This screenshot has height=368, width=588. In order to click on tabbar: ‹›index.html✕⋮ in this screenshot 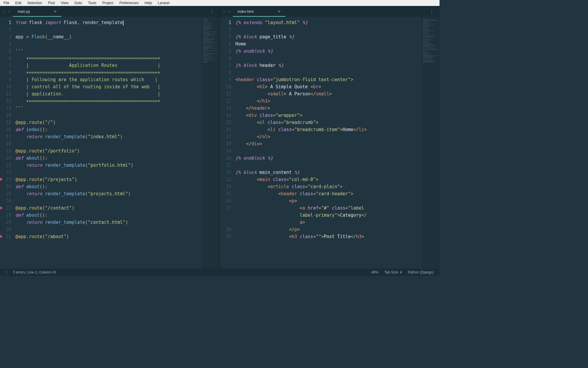, I will do `click(330, 11)`.